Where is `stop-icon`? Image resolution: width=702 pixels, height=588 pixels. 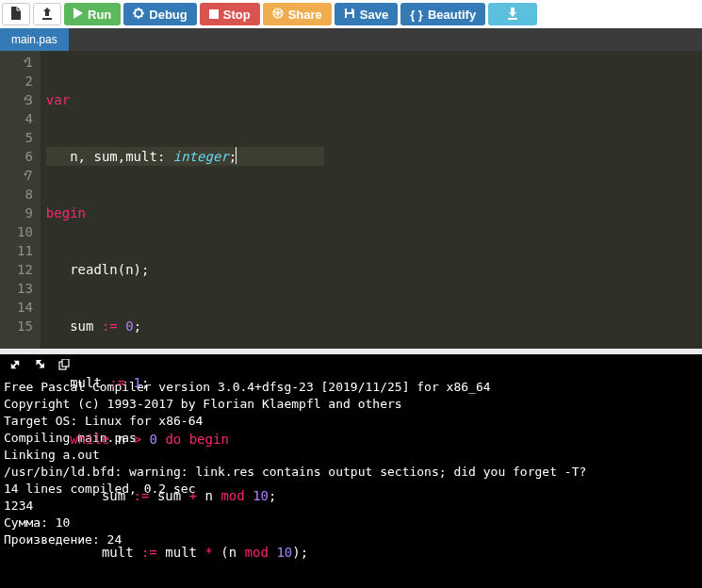
stop-icon is located at coordinates (214, 15).